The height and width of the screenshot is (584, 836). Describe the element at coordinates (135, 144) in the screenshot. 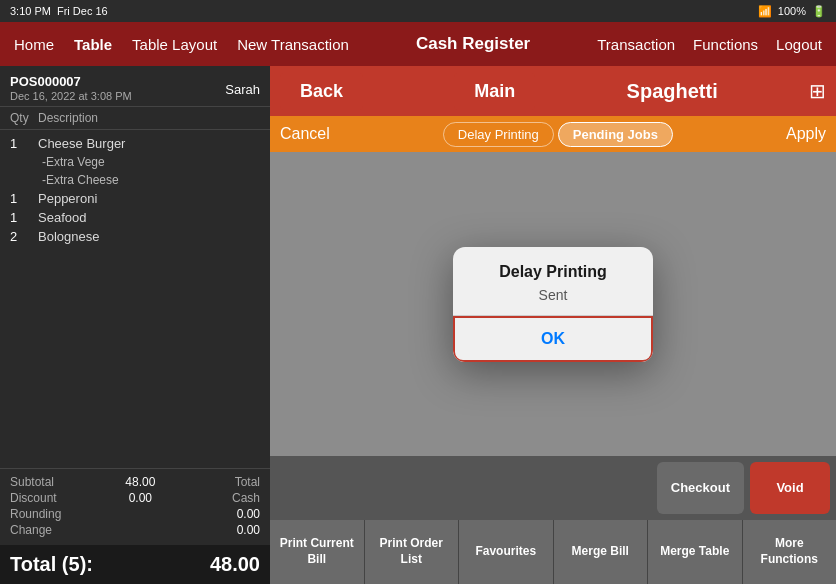

I see `list-item: 1 Cheese Burger` at that location.